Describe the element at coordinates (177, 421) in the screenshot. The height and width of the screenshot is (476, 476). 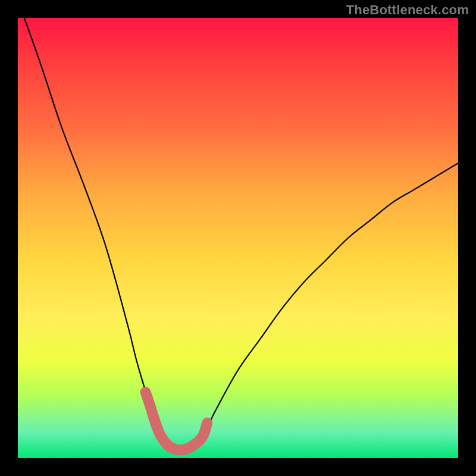
I see `highlight-band-path` at that location.